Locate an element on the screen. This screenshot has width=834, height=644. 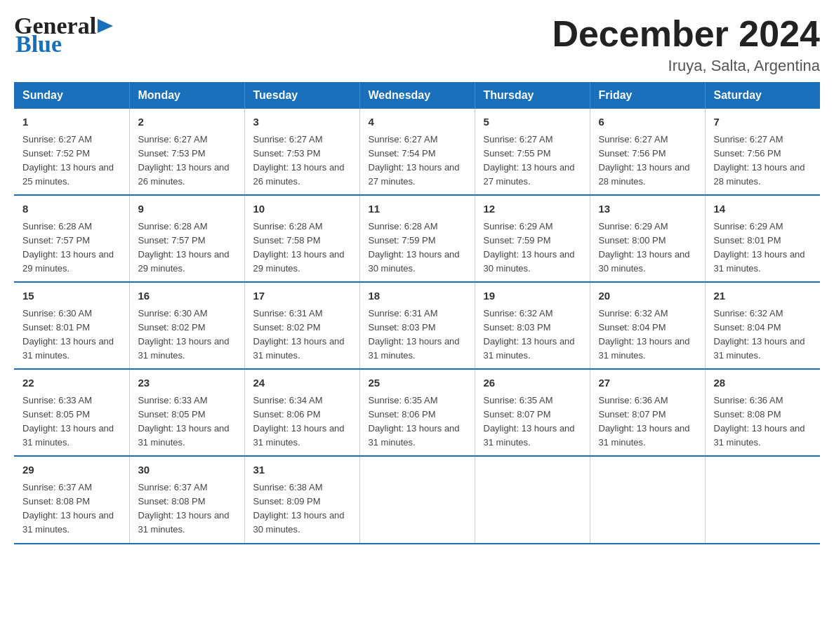
day-number: 9 is located at coordinates (187, 209).